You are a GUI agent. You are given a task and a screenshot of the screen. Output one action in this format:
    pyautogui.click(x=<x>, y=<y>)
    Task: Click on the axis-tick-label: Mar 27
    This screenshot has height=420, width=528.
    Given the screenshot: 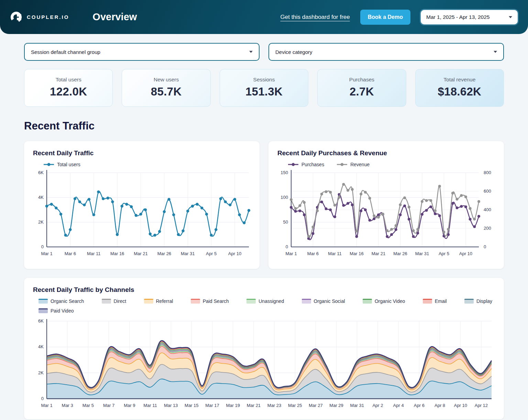 What is the action you would take?
    pyautogui.click(x=316, y=405)
    